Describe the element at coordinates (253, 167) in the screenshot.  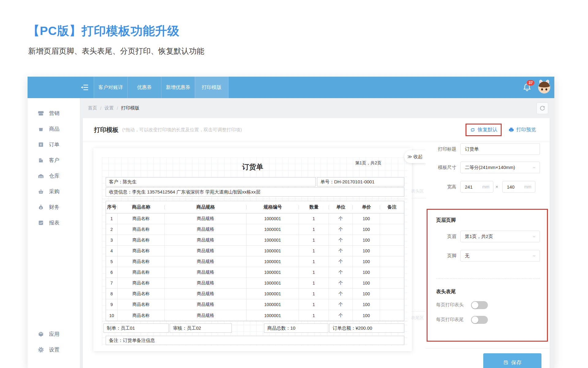
I see `doc-title: 订货单` at that location.